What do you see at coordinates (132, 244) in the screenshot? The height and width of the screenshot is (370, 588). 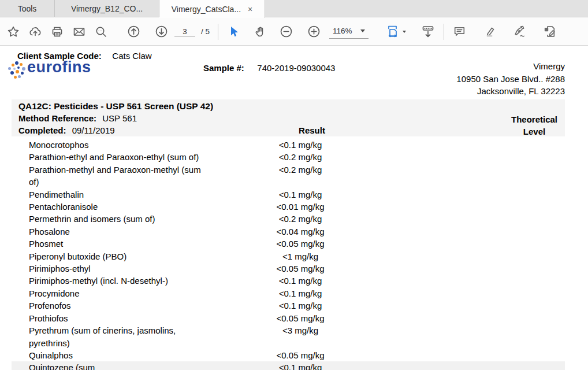 I see `pesticide-name: Phosmet` at bounding box center [132, 244].